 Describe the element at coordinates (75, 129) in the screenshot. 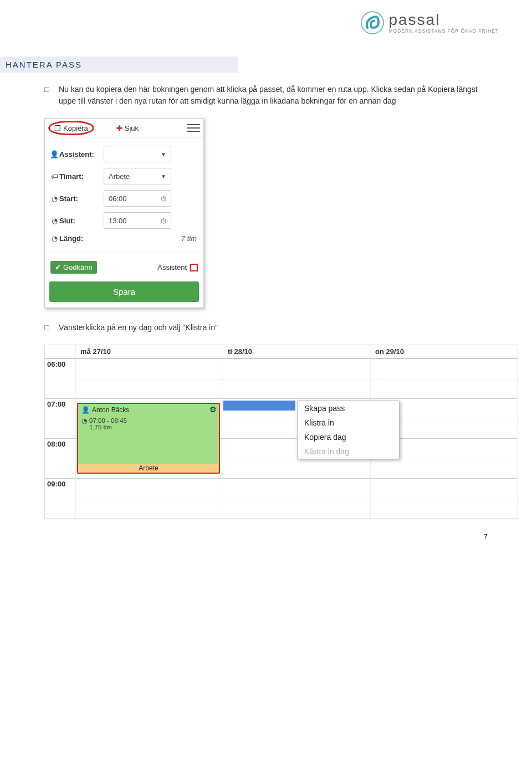

I see `kopiera-label: Kopiera` at that location.